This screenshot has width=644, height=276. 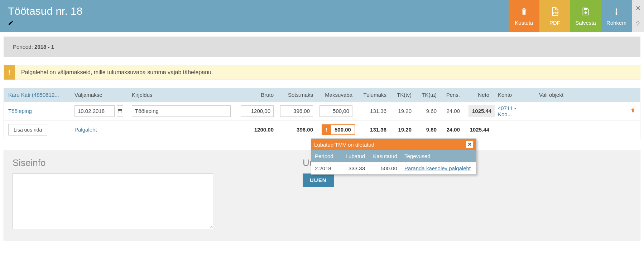 I want to click on page-header: Töötasud nr. 18 Kustuta PDF PDF Salvesta…, so click(x=322, y=16).